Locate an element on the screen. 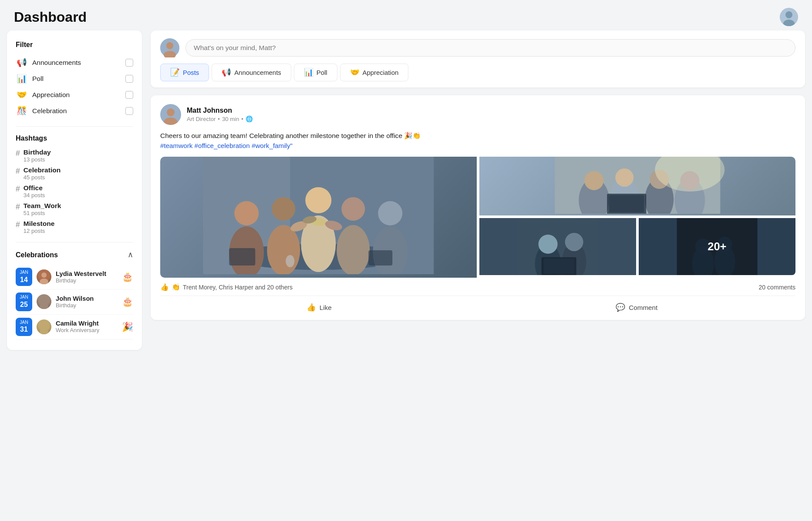 The image size is (812, 521). visibility-icon: 🌐 is located at coordinates (249, 119).